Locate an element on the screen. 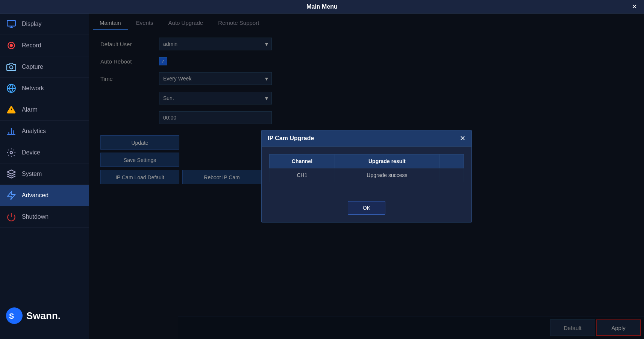 Image resolution: width=644 pixels, height=339 pixels. ip-cam-upgrade-dialog: IP Cam Upgrade ✕ Channel Upgrade result is located at coordinates (367, 176).